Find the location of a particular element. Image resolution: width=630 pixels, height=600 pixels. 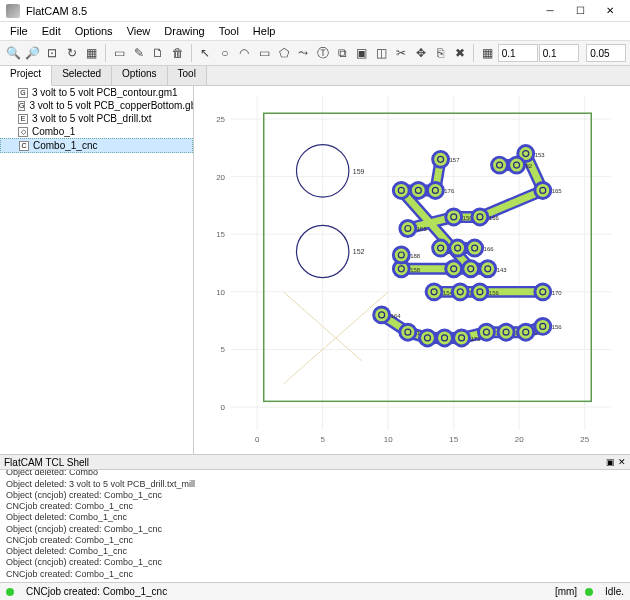

toolbar: 🔍 🔎 ⊡ ↻ ▦ ▭ ✎ 🗋 🗑 ↖ ○ ◠ ▭ ⬠ ⤳ Ⓣ ⧉ ▣ ◫ ✂ … is located at coordinates (315, 53).